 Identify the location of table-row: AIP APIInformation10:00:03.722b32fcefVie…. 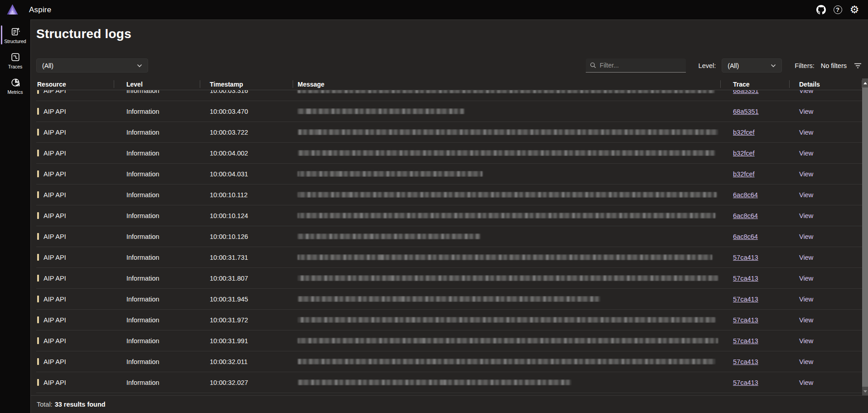
(449, 132).